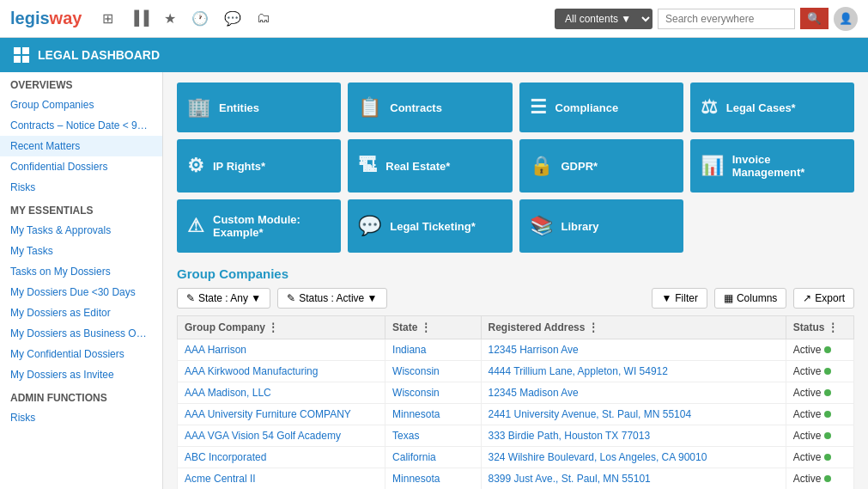 This screenshot has height=489, width=868. What do you see at coordinates (829, 298) in the screenshot?
I see `export-label: Export` at bounding box center [829, 298].